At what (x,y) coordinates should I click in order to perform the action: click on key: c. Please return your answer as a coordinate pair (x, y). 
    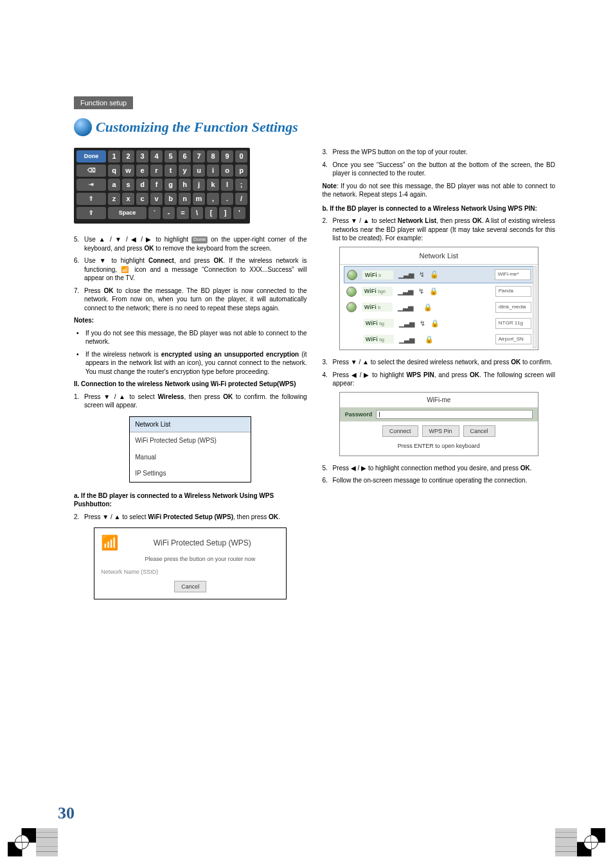
    Looking at the image, I should click on (143, 199).